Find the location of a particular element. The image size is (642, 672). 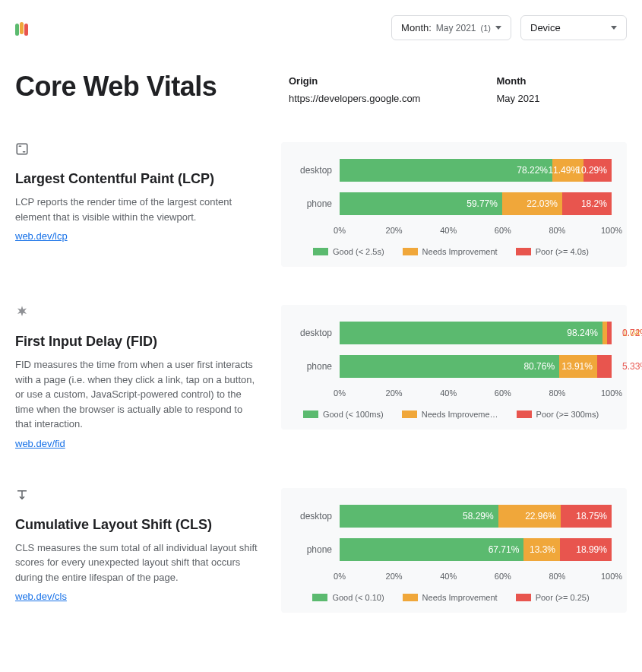

bar-segment-poor: 18.99% is located at coordinates (586, 550).